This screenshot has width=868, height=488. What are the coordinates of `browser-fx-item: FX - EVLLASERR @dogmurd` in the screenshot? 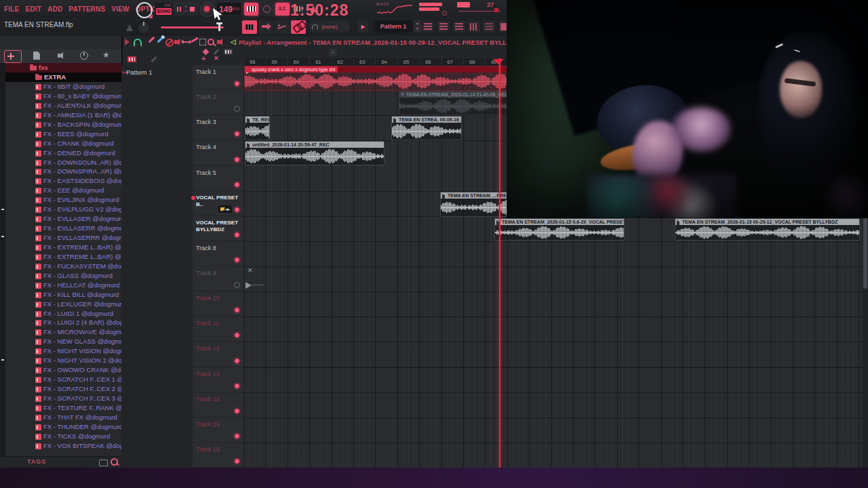 It's located at (64, 228).